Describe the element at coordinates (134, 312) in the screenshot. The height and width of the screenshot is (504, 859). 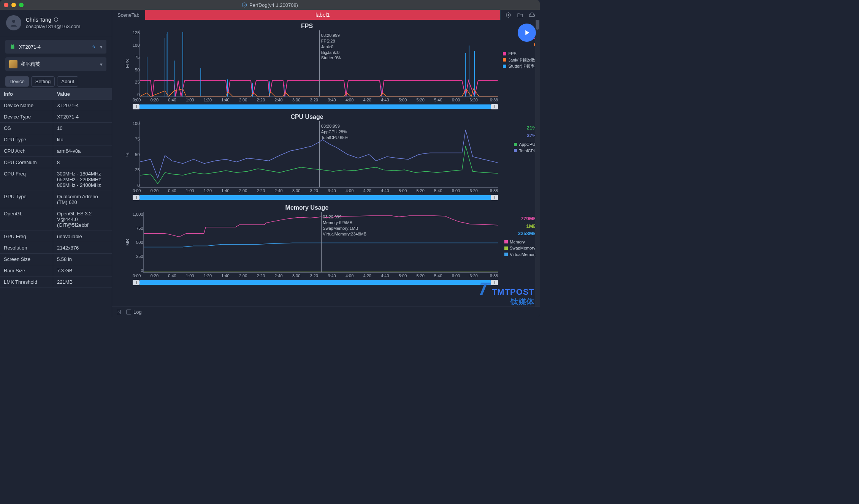
I see `log-toggle: Log` at that location.